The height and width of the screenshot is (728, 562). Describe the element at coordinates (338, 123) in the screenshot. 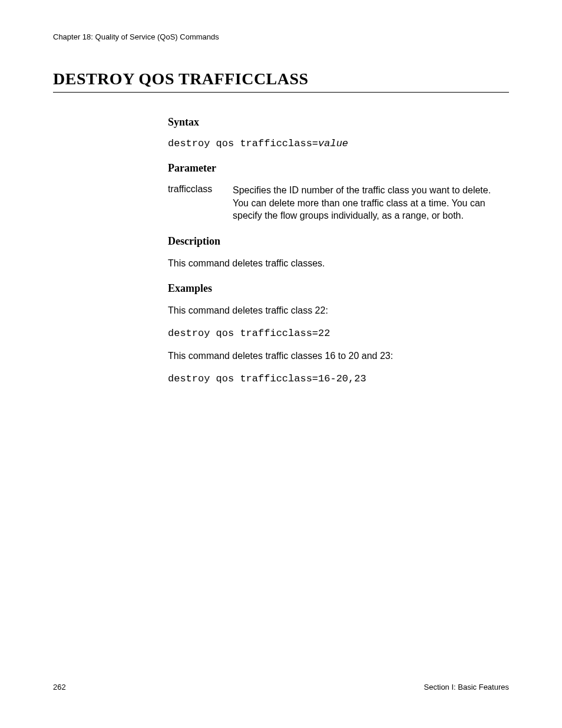

I see `syntax-heading: Syntax` at that location.